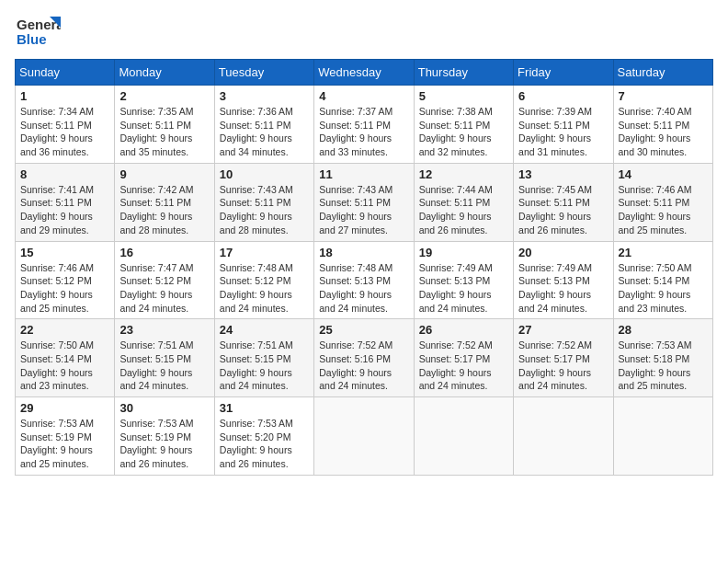 The height and width of the screenshot is (563, 728). I want to click on calendar-cell: 6Sunrise: 7:39 AMSunset: 5:11 PMDaylight…, so click(563, 125).